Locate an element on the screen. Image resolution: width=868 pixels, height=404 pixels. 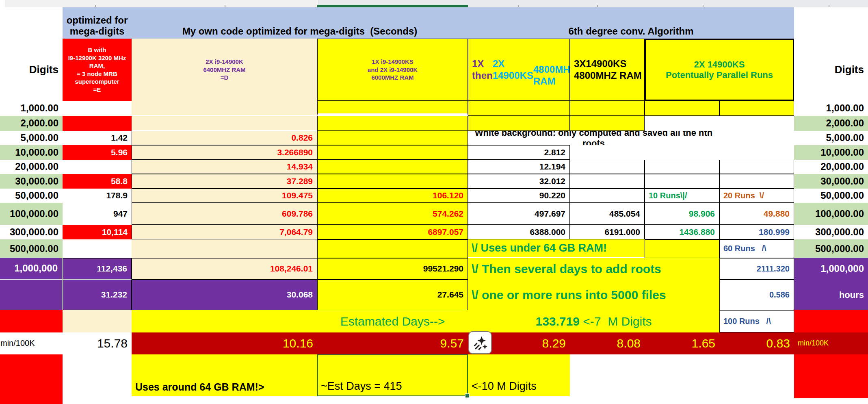
header-3x-14900ks: 3X14900KS 4800MHZ RAM is located at coordinates (607, 70).